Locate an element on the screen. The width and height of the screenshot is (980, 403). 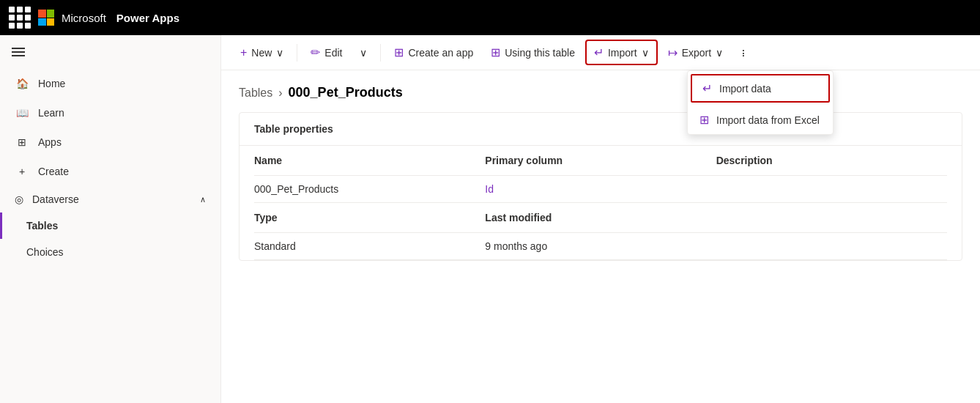
sidebar-dataverse-label: Dataverse is located at coordinates (56, 199).